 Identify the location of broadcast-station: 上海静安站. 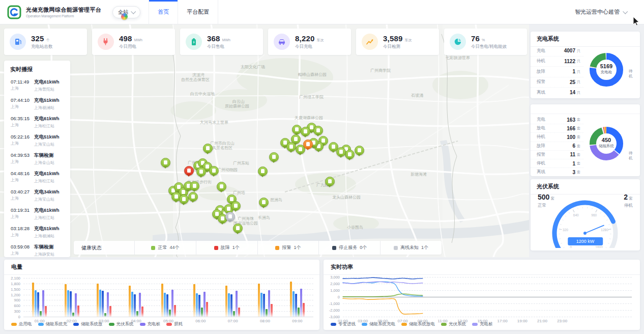
(44, 255).